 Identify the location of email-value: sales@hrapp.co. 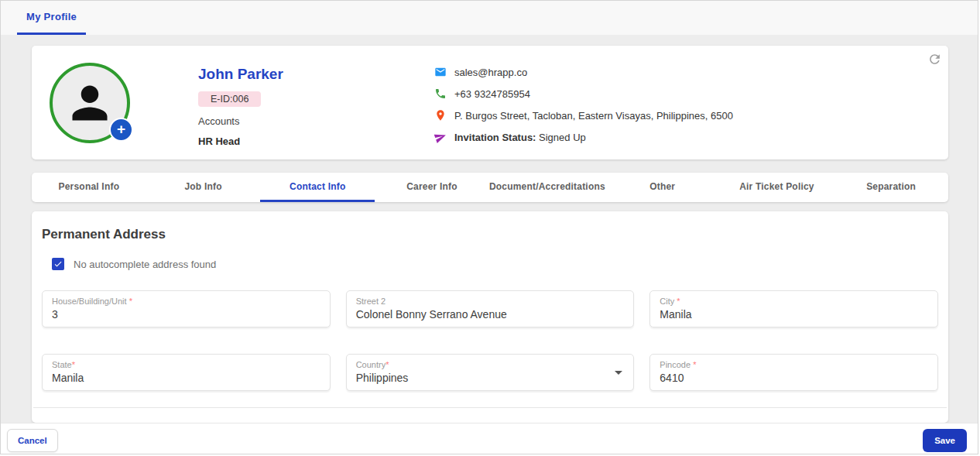
(491, 73).